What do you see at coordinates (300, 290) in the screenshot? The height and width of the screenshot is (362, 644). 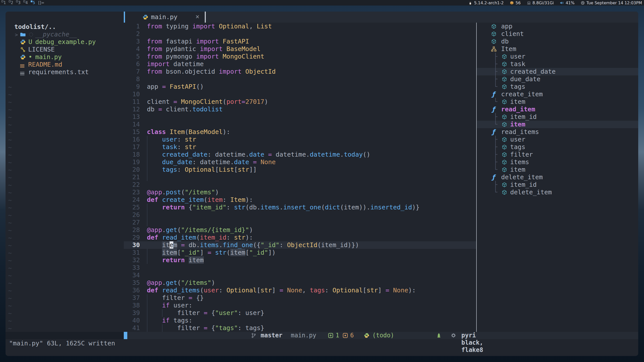 I see `code-line-36: 36def read_items(user: Optional[str] = N…` at bounding box center [300, 290].